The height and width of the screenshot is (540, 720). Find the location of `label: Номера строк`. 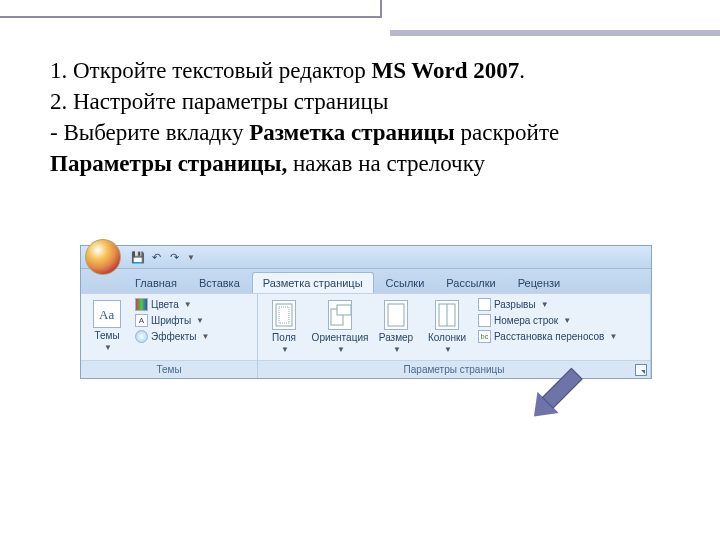

label: Номера строк is located at coordinates (526, 320).